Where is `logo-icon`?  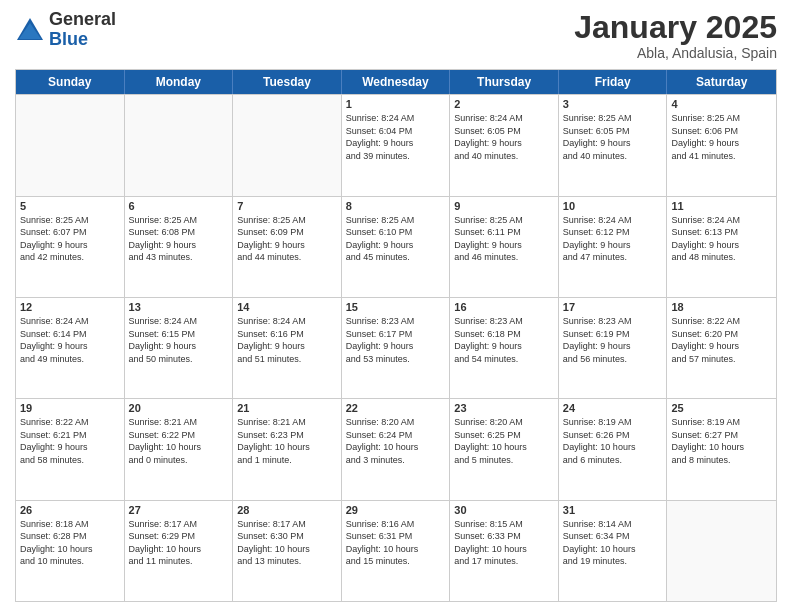
logo-icon is located at coordinates (30, 30).